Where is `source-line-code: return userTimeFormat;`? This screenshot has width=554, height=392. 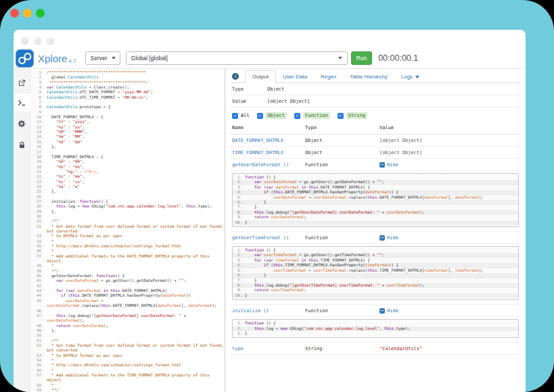 source-line-code: return userTimeFormat; is located at coordinates (382, 291).